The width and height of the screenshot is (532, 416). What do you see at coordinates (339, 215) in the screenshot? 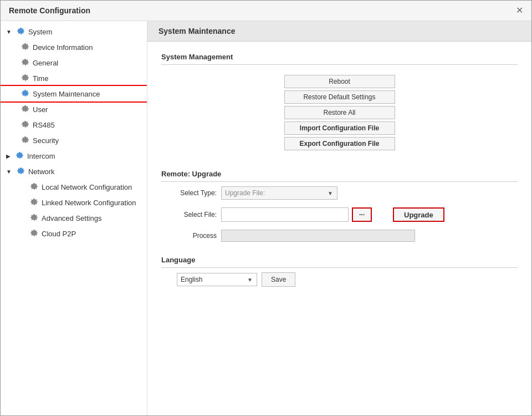
I see `select-file-row: Select File: ··· Upgrade` at bounding box center [339, 215].